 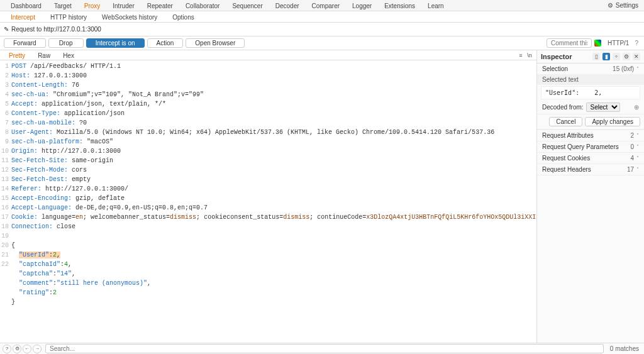 What do you see at coordinates (322, 43) in the screenshot?
I see `action-bar: Forward Drop Intercept is on Action Open…` at bounding box center [322, 43].